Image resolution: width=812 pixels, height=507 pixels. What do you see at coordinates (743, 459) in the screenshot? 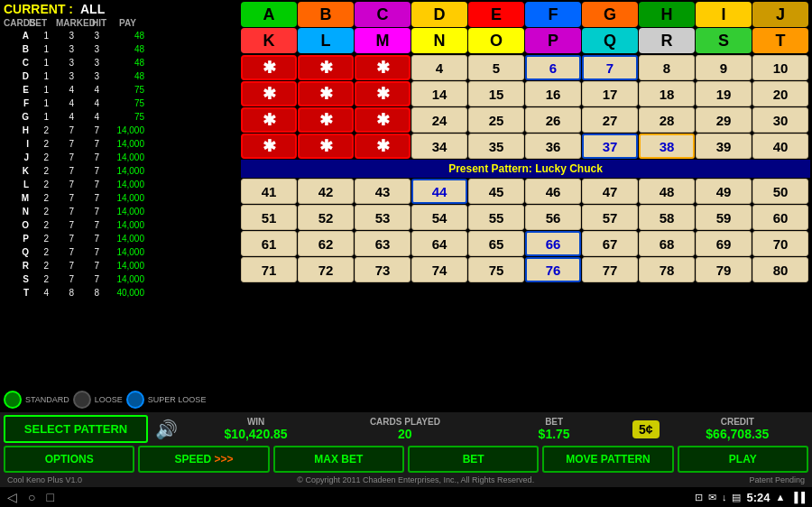
I see `play-button: PLAY` at bounding box center [743, 459].